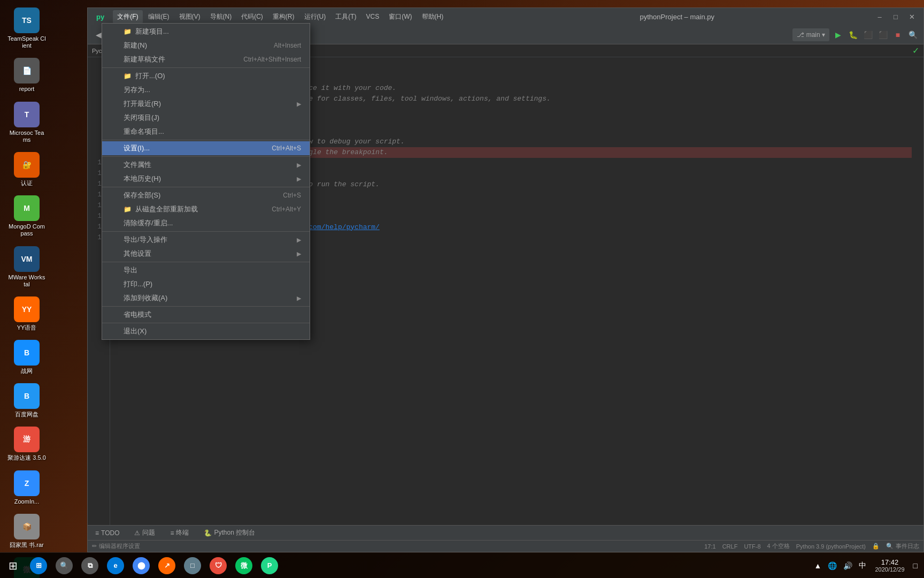  I want to click on menu-item-run: 运行(U), so click(315, 17).